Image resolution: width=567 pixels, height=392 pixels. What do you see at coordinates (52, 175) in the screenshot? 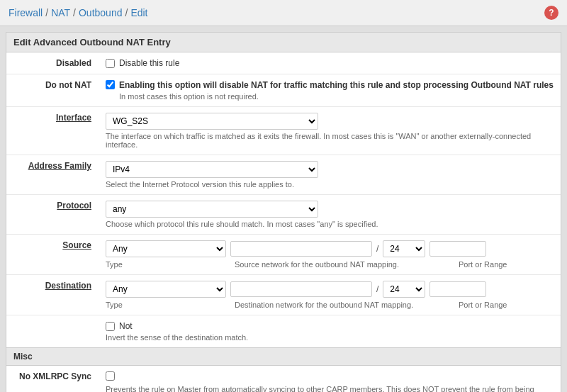
I see `address-family-label-cell: Address Family` at bounding box center [52, 175].